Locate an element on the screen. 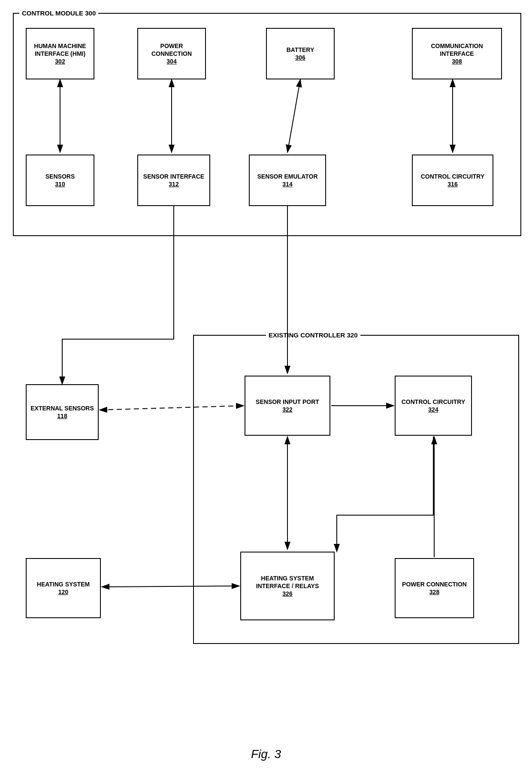 This screenshot has height=774, width=532. box-power-conn-bot: POWER CONNECTION 328 is located at coordinates (434, 588).